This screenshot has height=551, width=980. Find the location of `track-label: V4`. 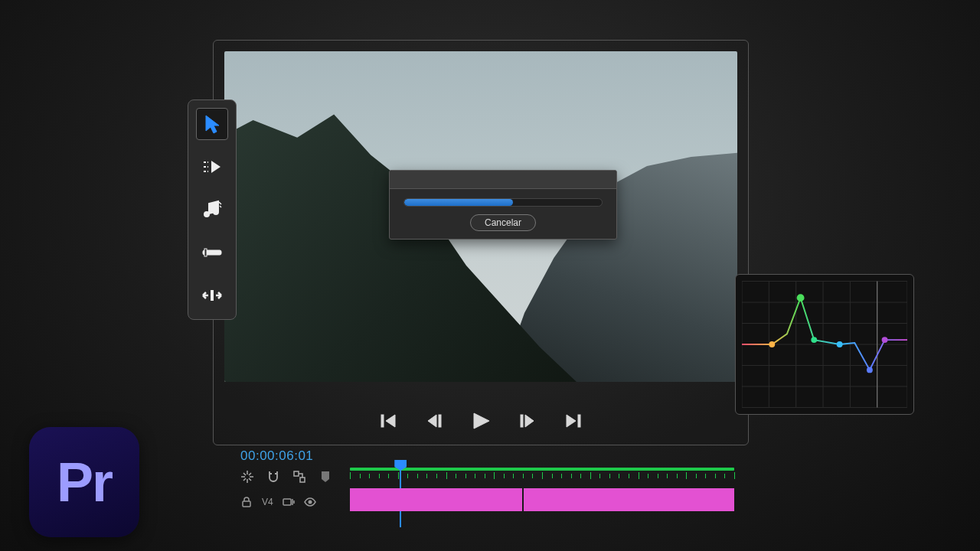

track-label: V4 is located at coordinates (268, 502).